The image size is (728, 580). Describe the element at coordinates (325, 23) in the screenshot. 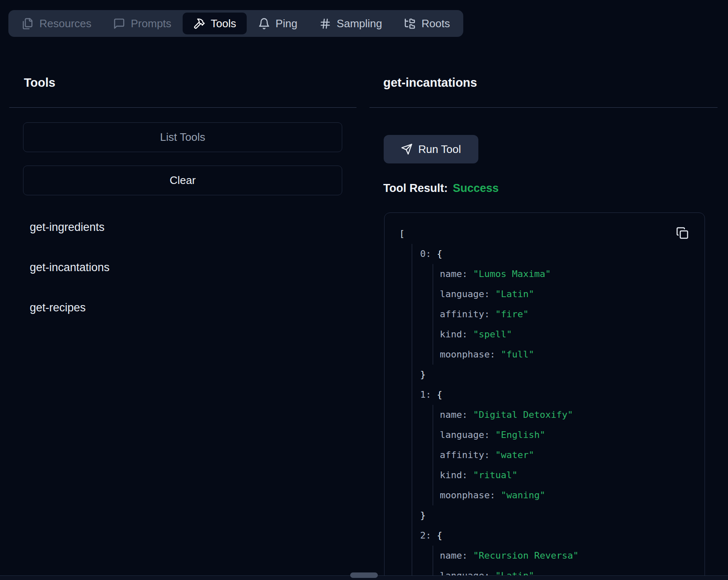

I see `hash-icon` at that location.